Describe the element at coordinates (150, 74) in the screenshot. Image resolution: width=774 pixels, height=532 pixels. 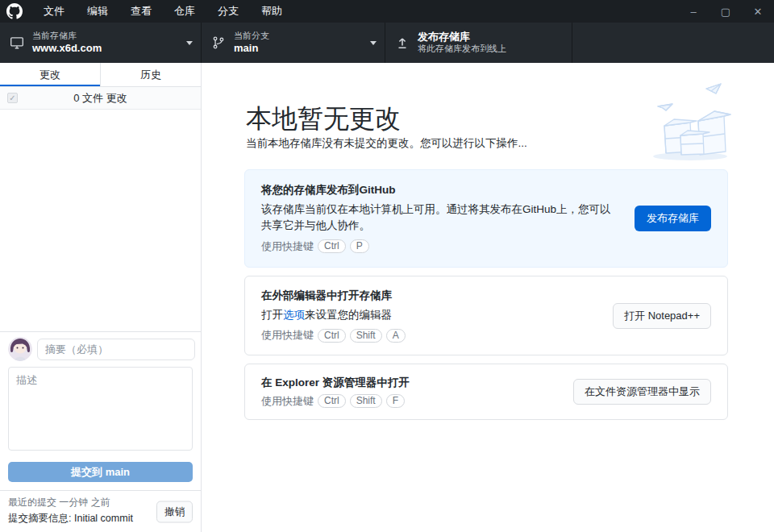
I see `tab-history: 历史` at that location.